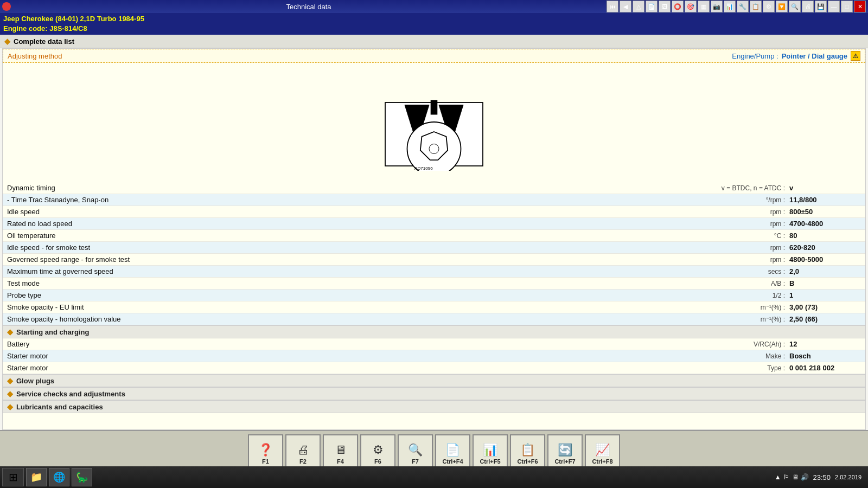 This screenshot has width=868, height=488. Describe the element at coordinates (856, 56) in the screenshot. I see `warning-icon: ⚠` at that location.